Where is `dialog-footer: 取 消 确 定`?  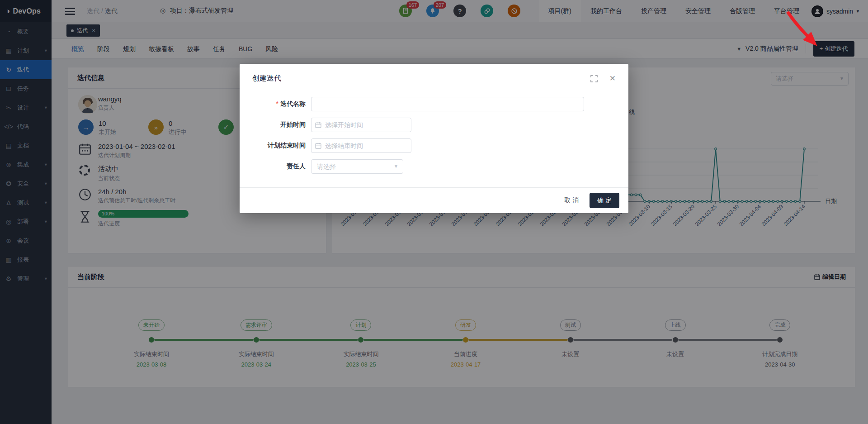 dialog-footer: 取 消 确 定 is located at coordinates (434, 200).